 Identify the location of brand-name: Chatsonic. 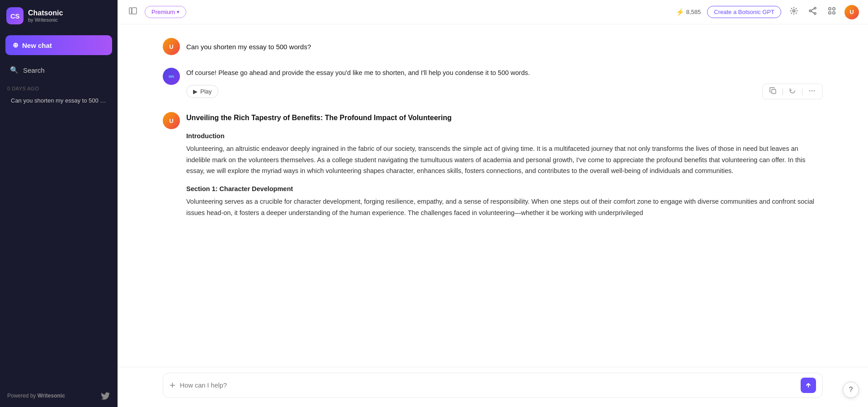
(45, 13).